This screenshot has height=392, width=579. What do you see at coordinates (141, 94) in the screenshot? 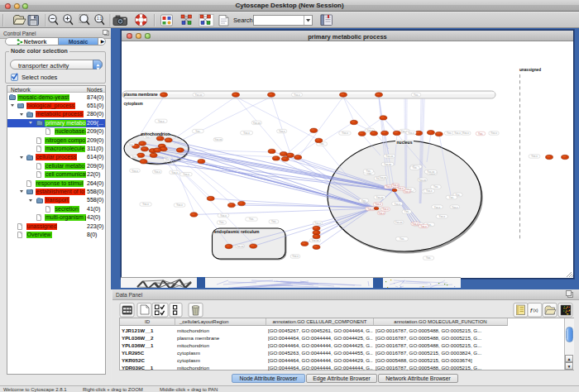
I see `svg-text: plasma membrane` at bounding box center [141, 94].